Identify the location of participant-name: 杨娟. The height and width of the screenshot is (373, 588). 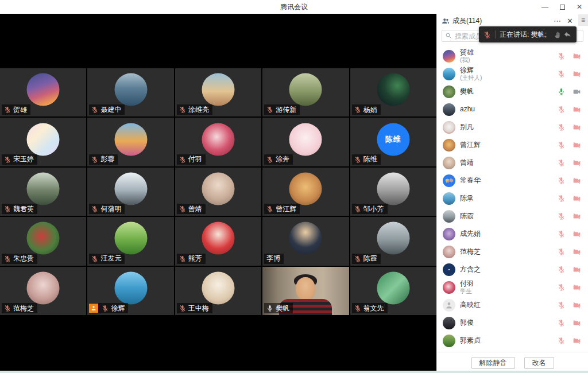
(370, 110).